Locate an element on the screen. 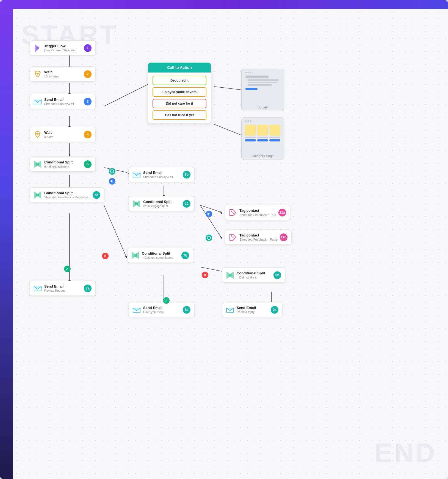 The width and height of the screenshot is (448, 479). send-email9a-title: Send Email is located at coordinates (246, 308).